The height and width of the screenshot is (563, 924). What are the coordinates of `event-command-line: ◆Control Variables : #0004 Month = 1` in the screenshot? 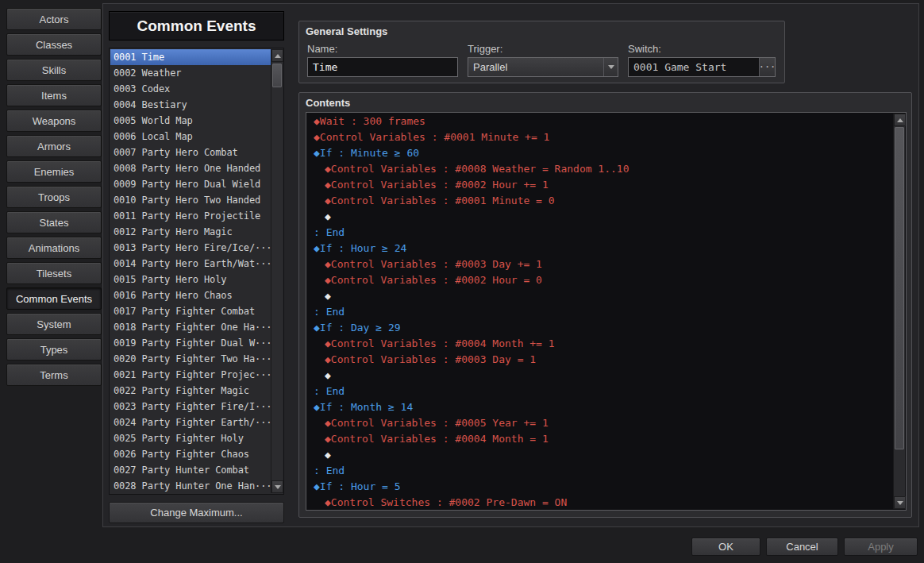 It's located at (600, 439).